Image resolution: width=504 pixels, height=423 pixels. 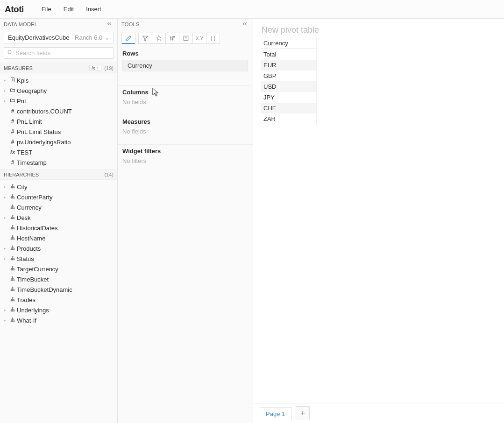 I want to click on hierarchy-row: TargetCurrency, so click(x=59, y=269).